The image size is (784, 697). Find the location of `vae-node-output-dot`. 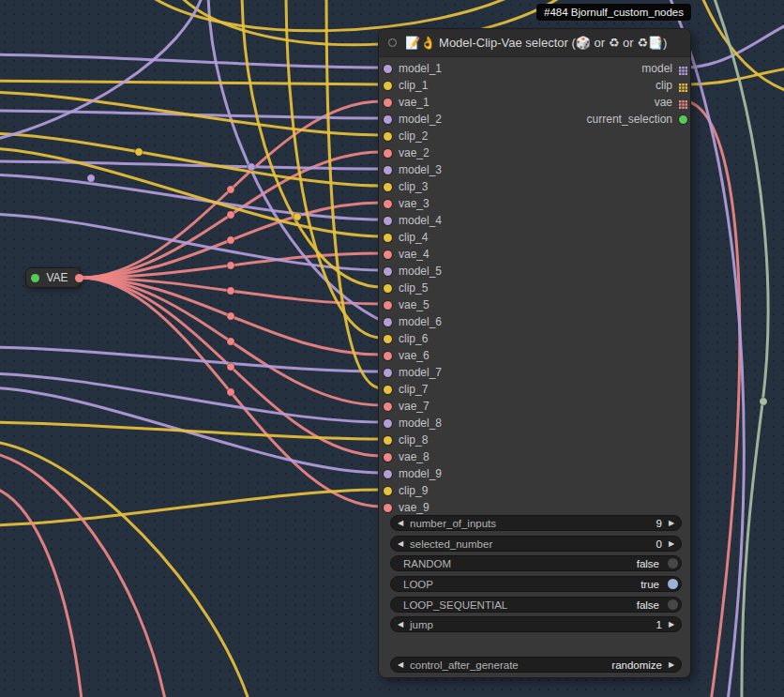

vae-node-output-dot is located at coordinates (79, 278).